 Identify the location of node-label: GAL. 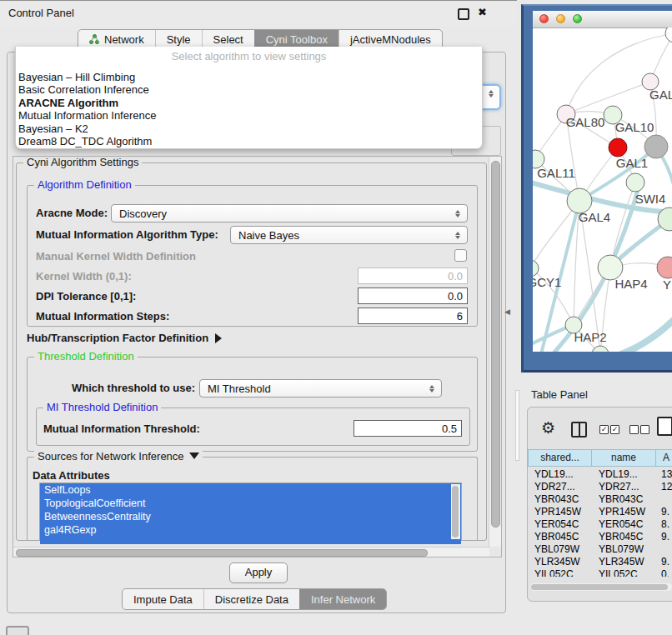
(660, 95).